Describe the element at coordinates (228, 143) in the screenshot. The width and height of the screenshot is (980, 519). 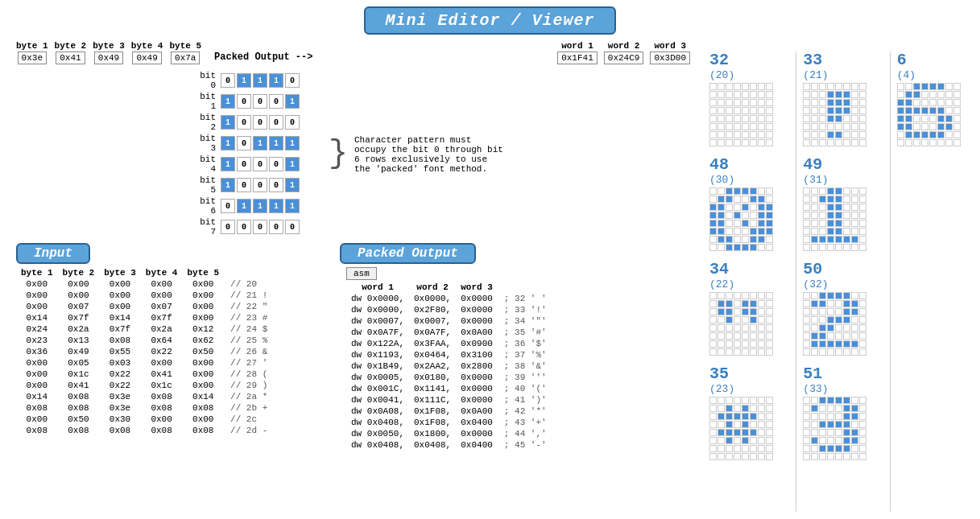
I see `bit-cell-3-0: 1` at that location.